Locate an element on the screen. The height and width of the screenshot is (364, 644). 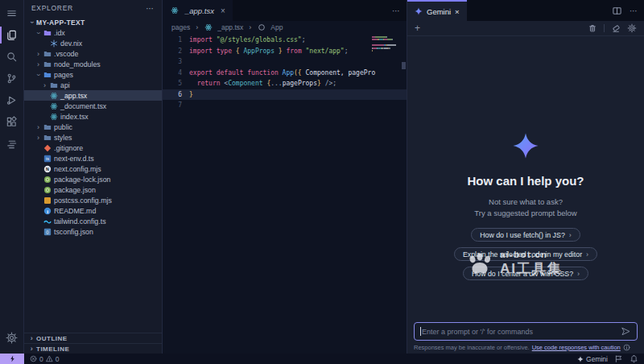
tree-item--idx: ›.idx is located at coordinates (93, 32).